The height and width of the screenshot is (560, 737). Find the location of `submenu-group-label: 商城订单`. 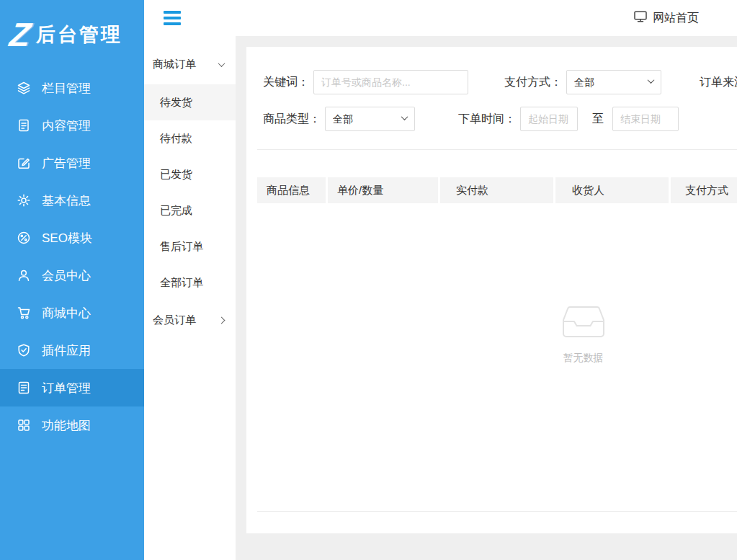

submenu-group-label: 商城订单 is located at coordinates (174, 65).